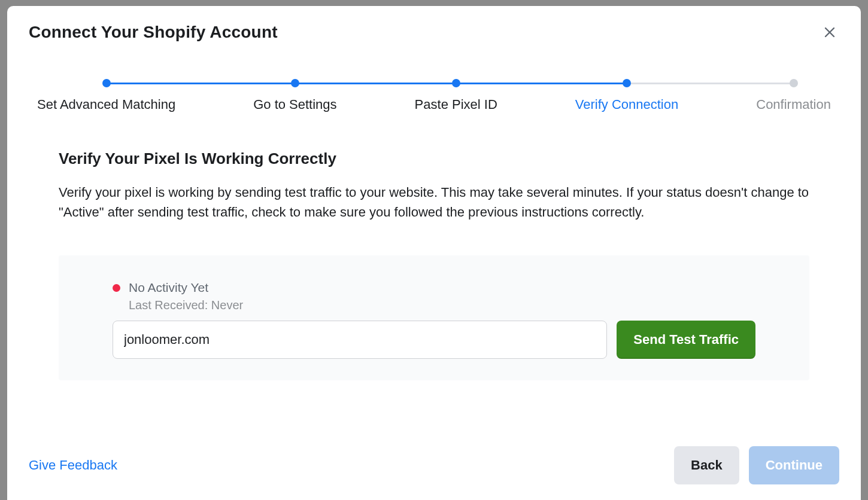  I want to click on status-text: No Activity Yet, so click(169, 288).